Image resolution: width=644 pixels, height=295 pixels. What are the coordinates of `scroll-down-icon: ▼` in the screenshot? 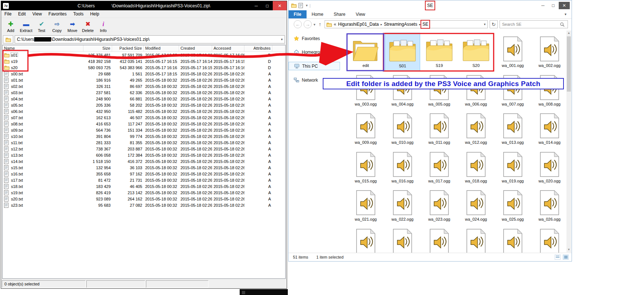 It's located at (569, 250).